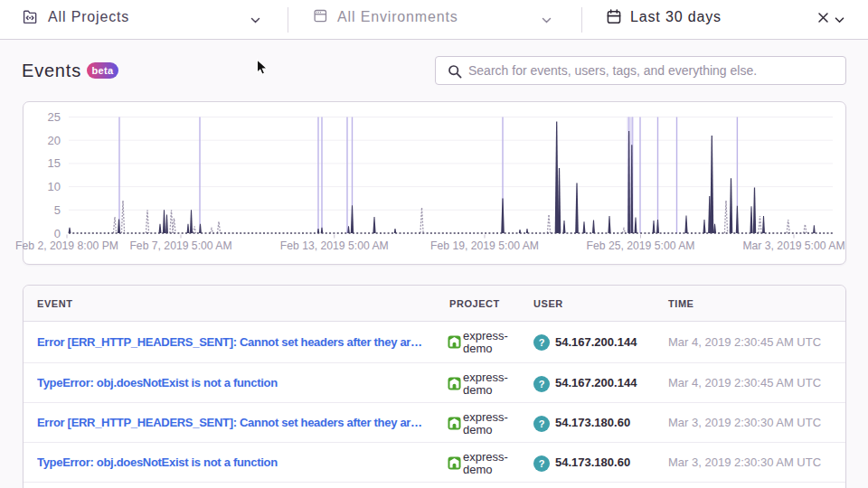 This screenshot has height=488, width=868. Describe the element at coordinates (54, 186) in the screenshot. I see `svg-text: 10` at that location.